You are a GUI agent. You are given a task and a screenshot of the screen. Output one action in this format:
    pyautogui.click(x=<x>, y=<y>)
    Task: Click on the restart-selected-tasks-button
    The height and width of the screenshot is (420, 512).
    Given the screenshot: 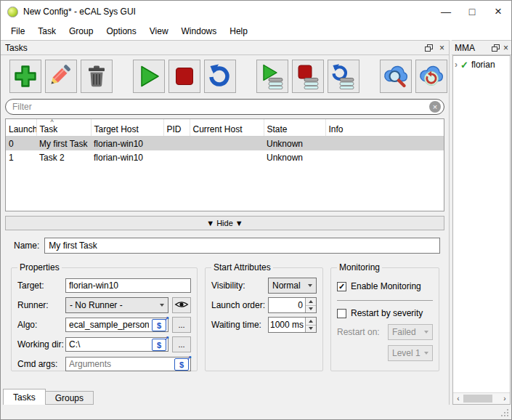 What is the action you would take?
    pyautogui.click(x=344, y=76)
    